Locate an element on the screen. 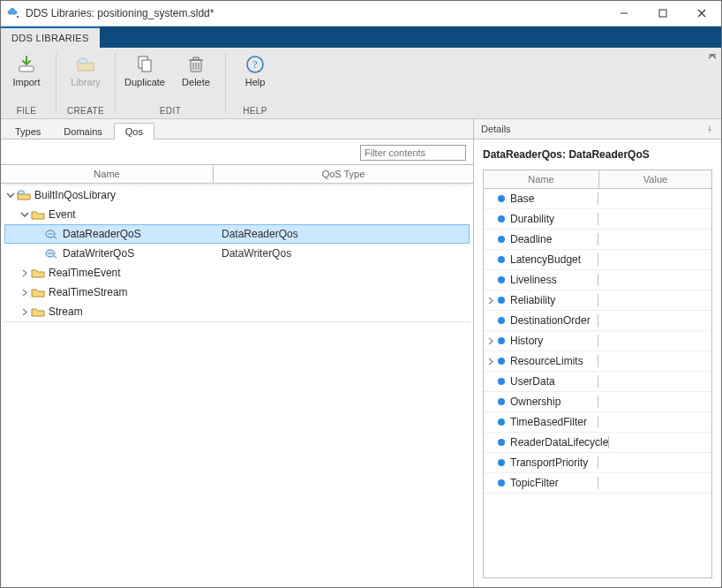  column-name: Name is located at coordinates (108, 174).